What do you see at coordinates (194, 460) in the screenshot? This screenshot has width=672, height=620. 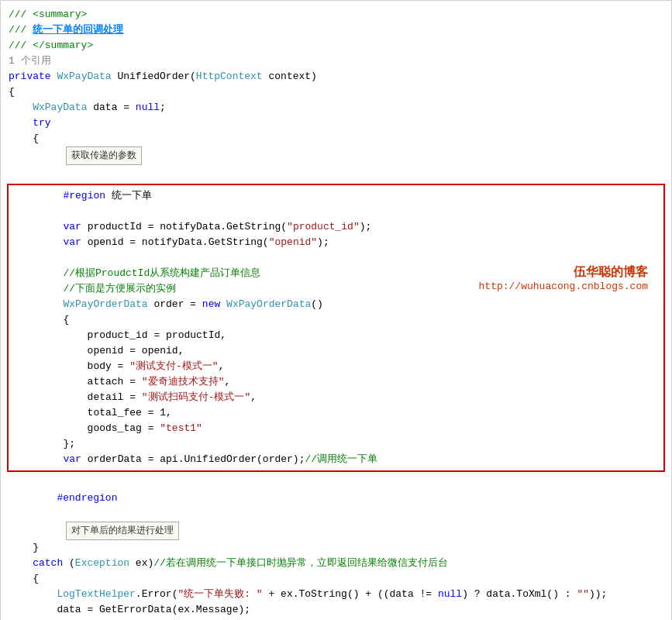 I see `code-text: orderData = api.UnifiedOrder(order);` at bounding box center [194, 460].